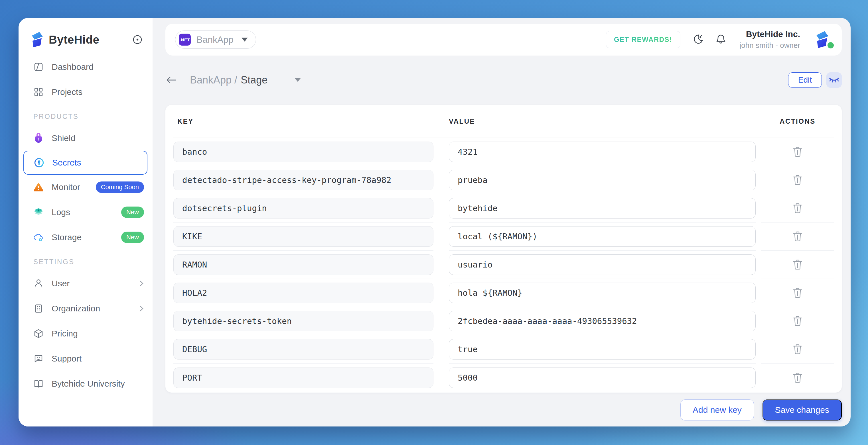 The image size is (868, 445). I want to click on project-name: BankApp, so click(215, 40).